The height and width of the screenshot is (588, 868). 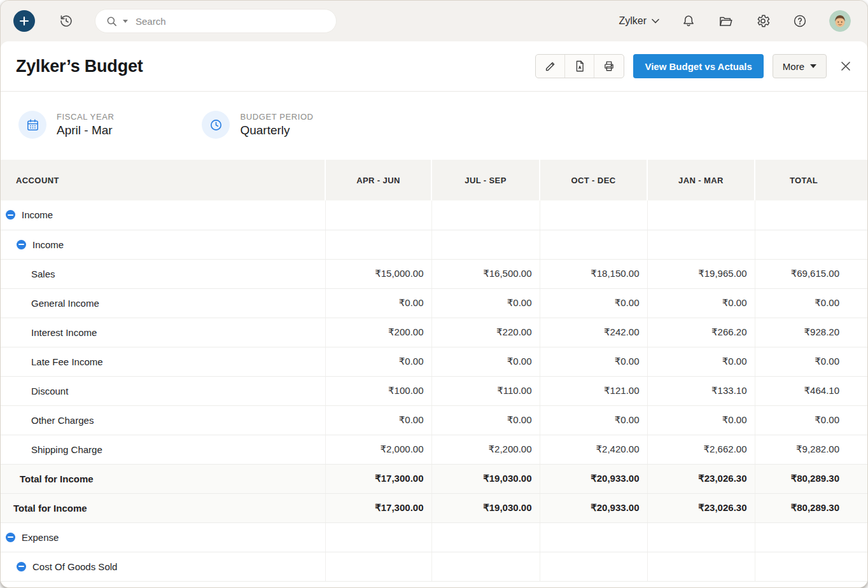 I want to click on help-question-icon, so click(x=800, y=21).